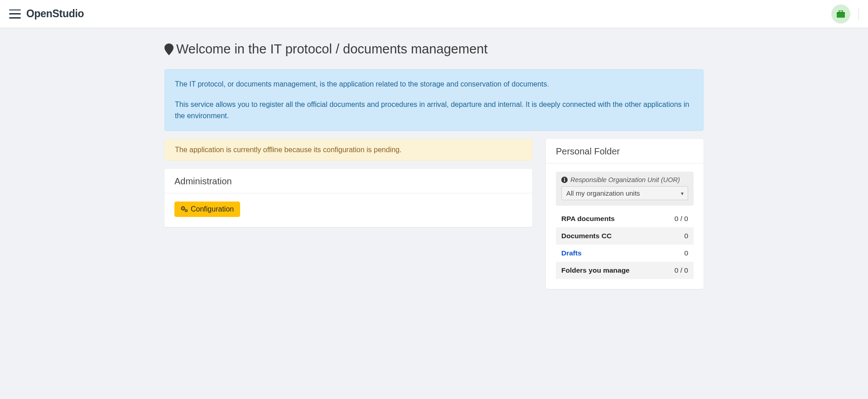 Image resolution: width=868 pixels, height=399 pixels. What do you see at coordinates (572, 253) in the screenshot?
I see `list-item-label-link: Drafts` at bounding box center [572, 253].